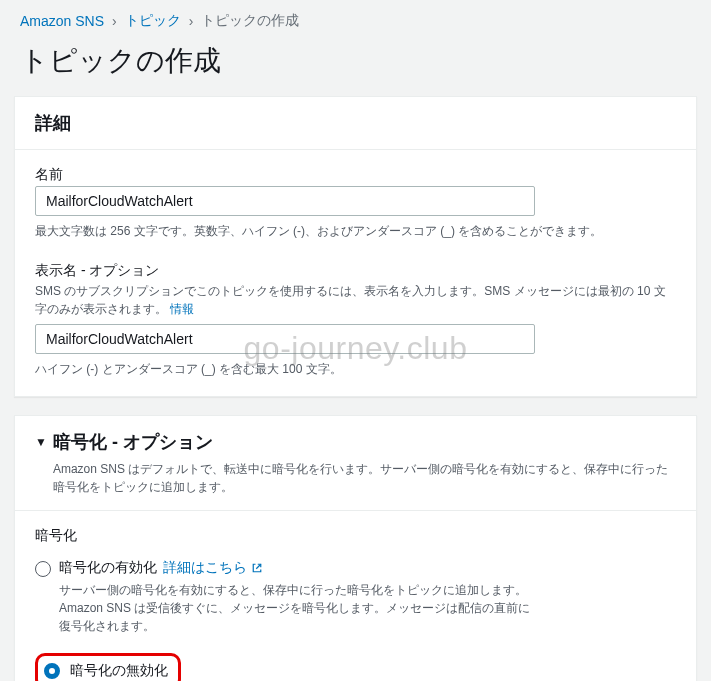 This screenshot has width=711, height=681. What do you see at coordinates (356, 271) in the screenshot?
I see `display-name-label: 表示名 - オプション` at bounding box center [356, 271].